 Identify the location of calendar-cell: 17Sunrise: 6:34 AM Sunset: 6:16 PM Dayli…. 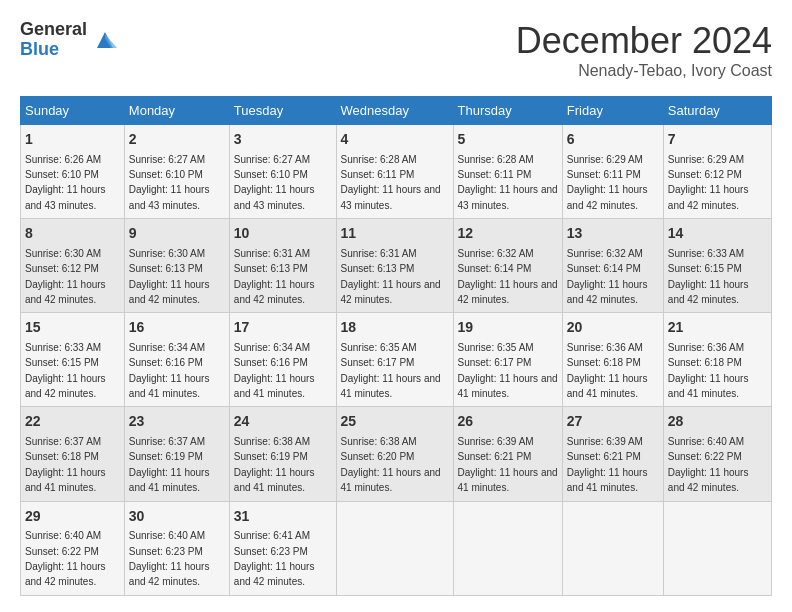
(282, 360).